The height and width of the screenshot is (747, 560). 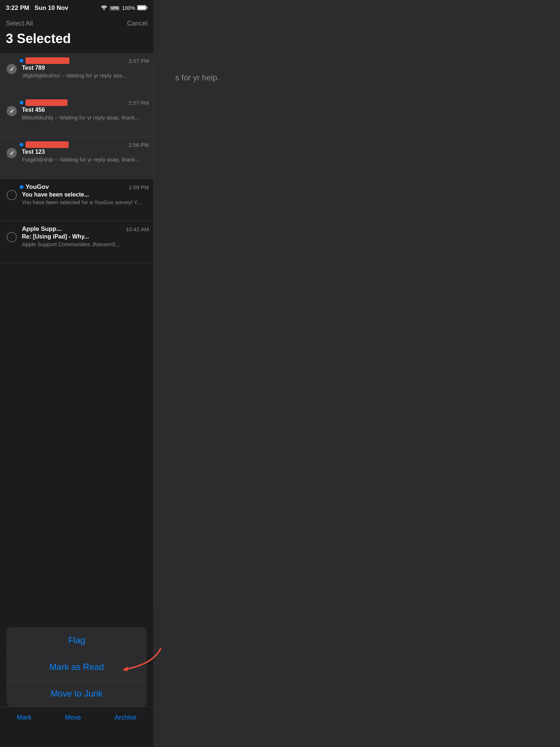 I want to click on email-subject: Test 789, so click(x=85, y=68).